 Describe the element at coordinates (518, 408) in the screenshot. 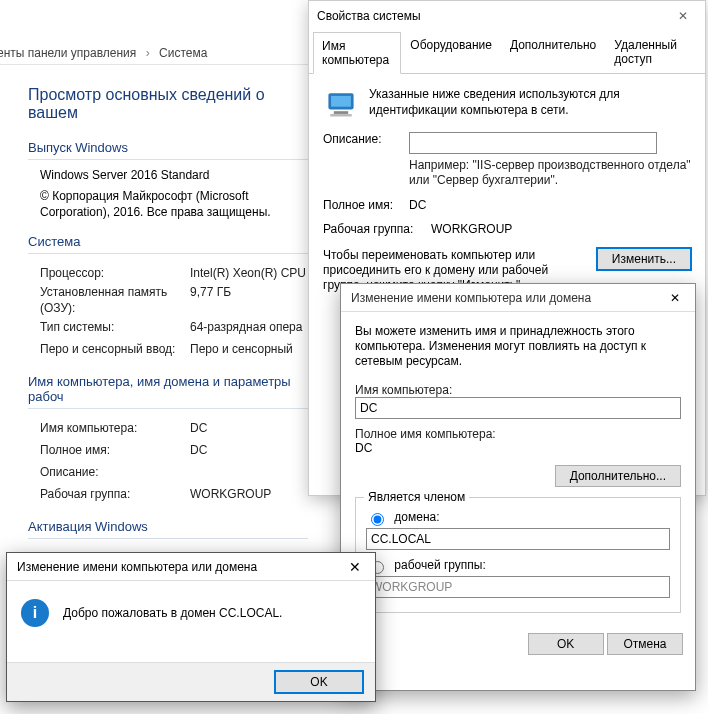

I see `computer-name-input` at that location.